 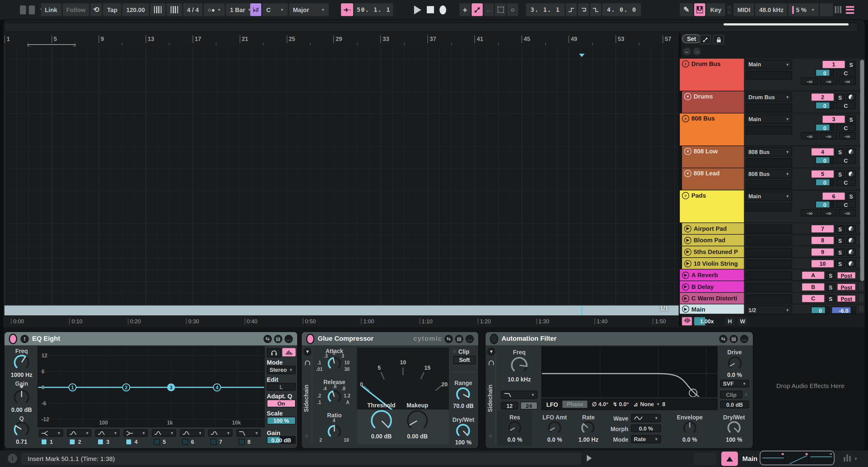 I want to click on eq-freq-value: 1000 Hz, so click(x=22, y=375).